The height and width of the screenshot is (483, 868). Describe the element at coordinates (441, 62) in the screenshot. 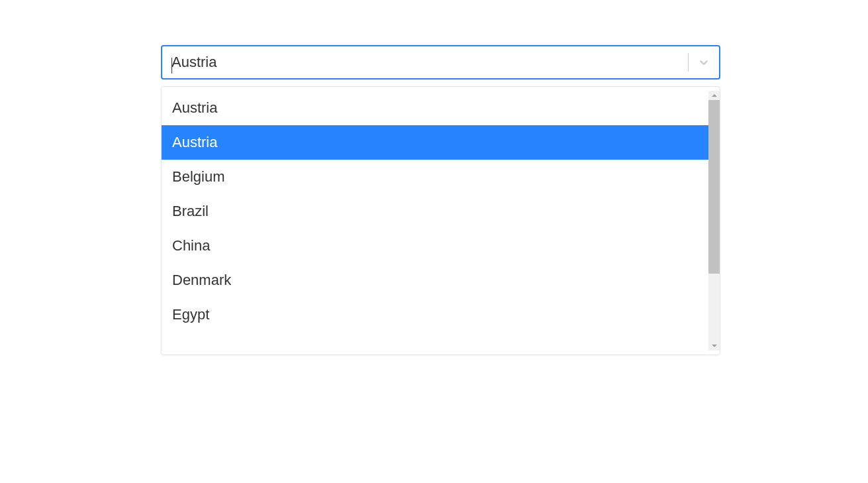

I see `country-select: Austria AustriaAustriaBelgiumBrazilChina…` at that location.